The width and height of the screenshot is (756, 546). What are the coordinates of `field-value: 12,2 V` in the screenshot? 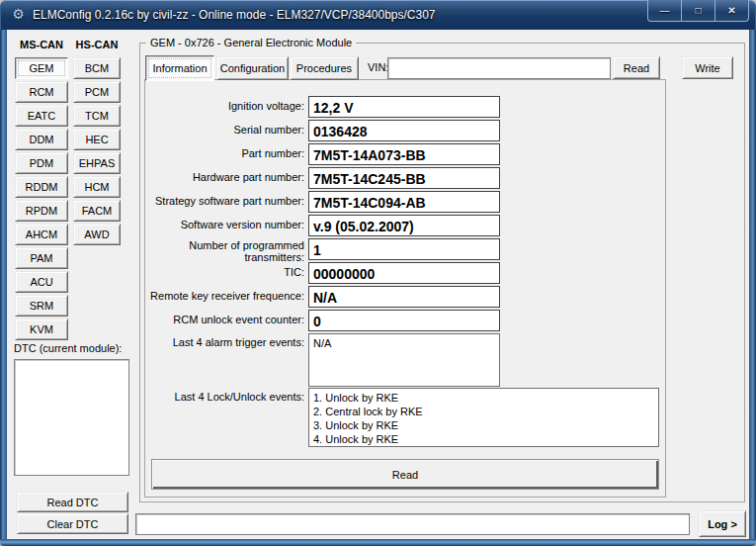 It's located at (404, 107).